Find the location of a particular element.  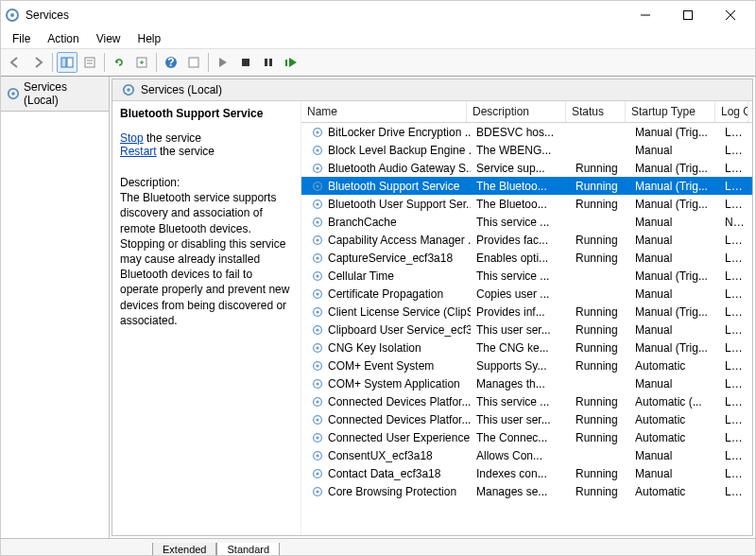

show-hide-tree-button is located at coordinates (67, 62).